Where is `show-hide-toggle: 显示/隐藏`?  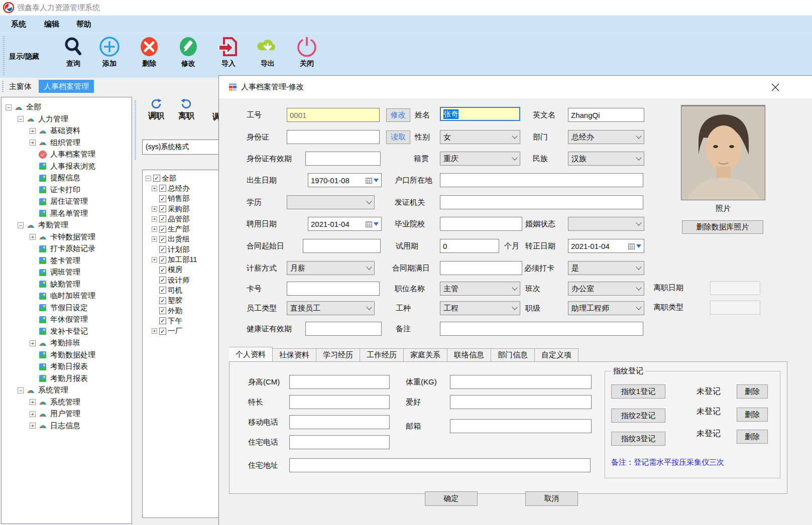 show-hide-toggle: 显示/隐藏 is located at coordinates (24, 57).